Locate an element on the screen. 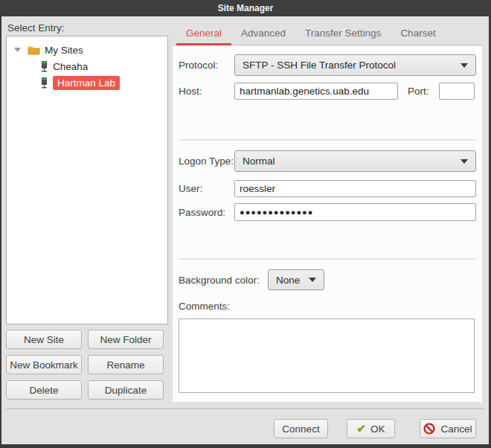  duplicate-button: Duplicate is located at coordinates (126, 390).